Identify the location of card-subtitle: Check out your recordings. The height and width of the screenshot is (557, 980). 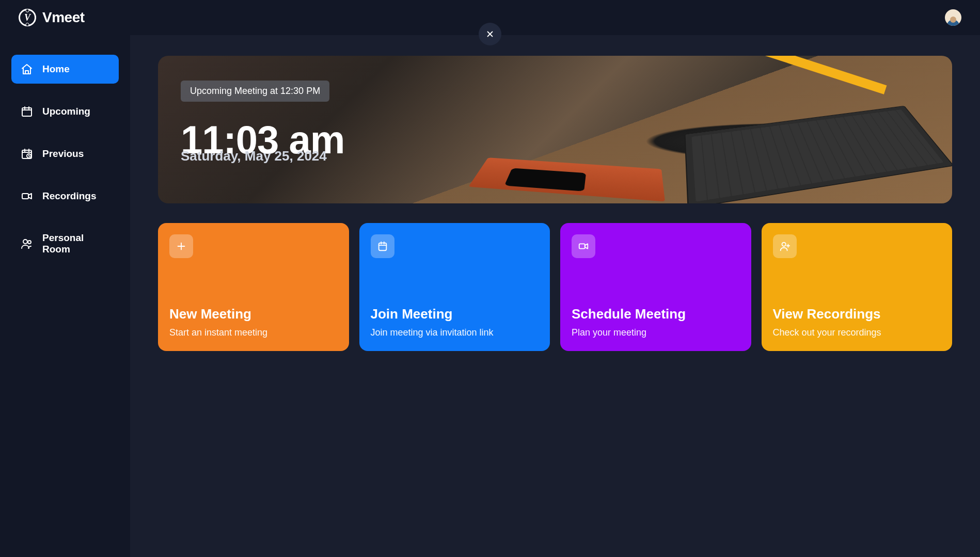
(857, 332).